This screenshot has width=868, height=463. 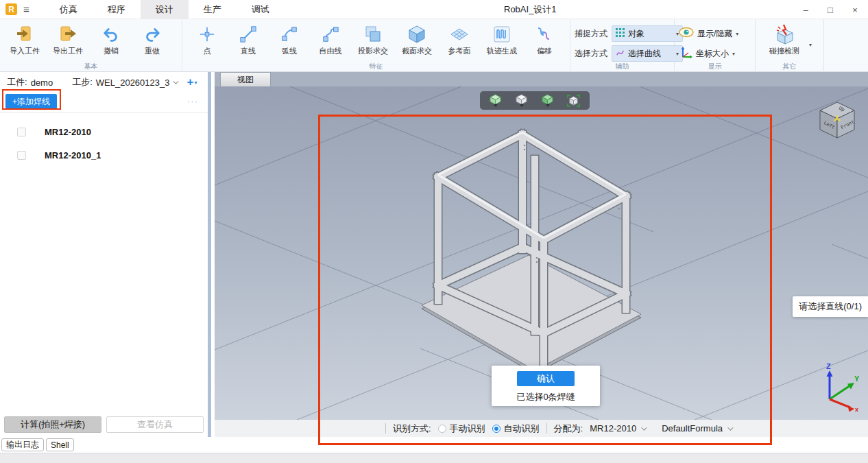 I want to click on list-item: MR12-2010_1, so click(x=104, y=155).